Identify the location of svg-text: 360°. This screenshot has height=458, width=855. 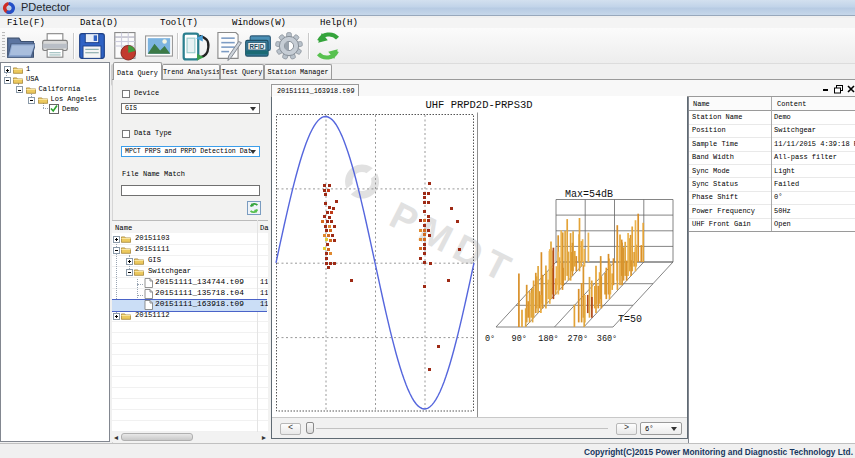
(607, 339).